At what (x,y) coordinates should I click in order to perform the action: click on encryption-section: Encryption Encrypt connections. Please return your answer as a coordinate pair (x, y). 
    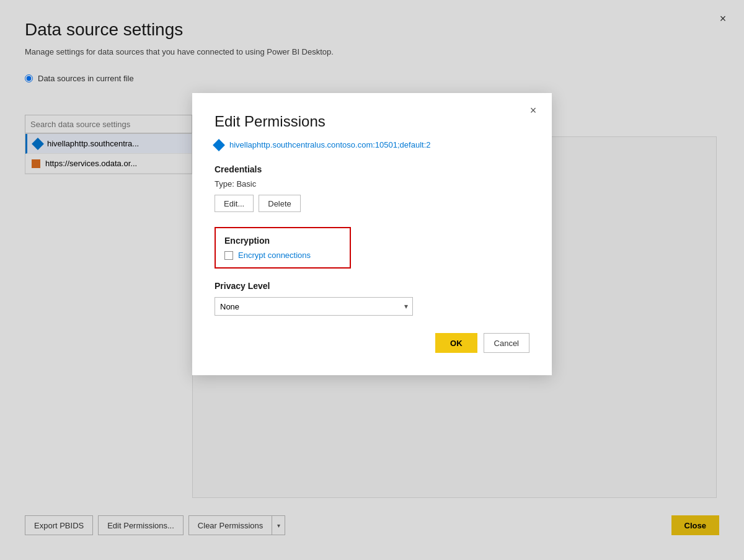
    Looking at the image, I should click on (283, 248).